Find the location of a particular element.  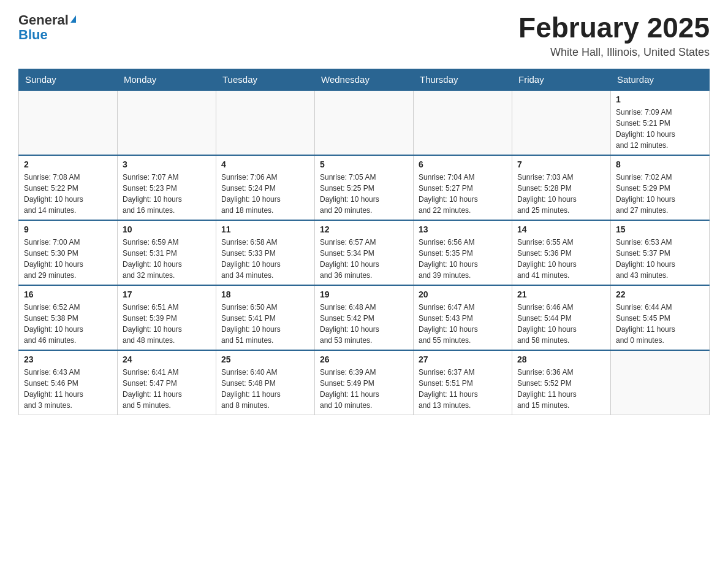

calendar-cell: 9Sunrise: 7:00 AMSunset: 5:30 PMDaylight… is located at coordinates (69, 253).